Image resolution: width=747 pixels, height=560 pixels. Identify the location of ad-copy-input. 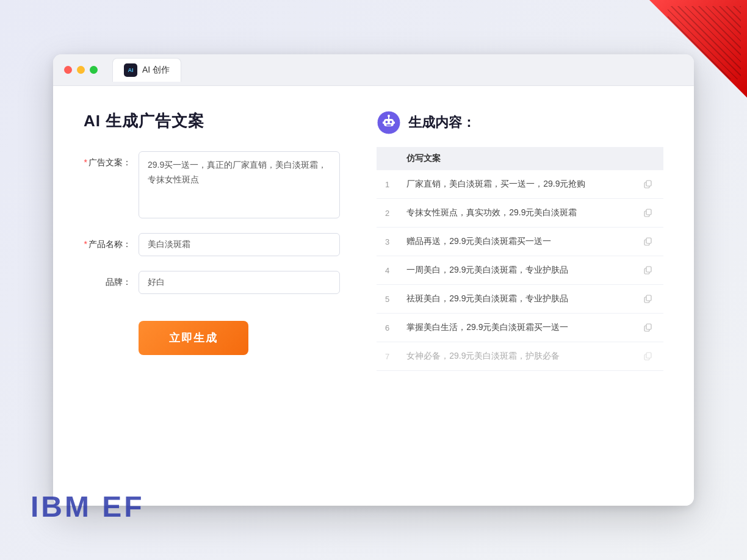
(239, 185).